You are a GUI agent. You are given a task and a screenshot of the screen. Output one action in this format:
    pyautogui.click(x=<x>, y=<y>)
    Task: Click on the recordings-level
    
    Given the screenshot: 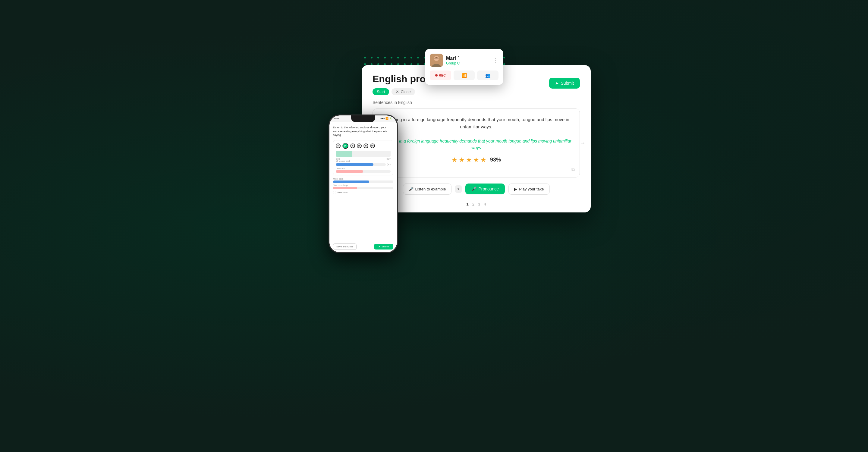 What is the action you would take?
    pyautogui.click(x=363, y=188)
    